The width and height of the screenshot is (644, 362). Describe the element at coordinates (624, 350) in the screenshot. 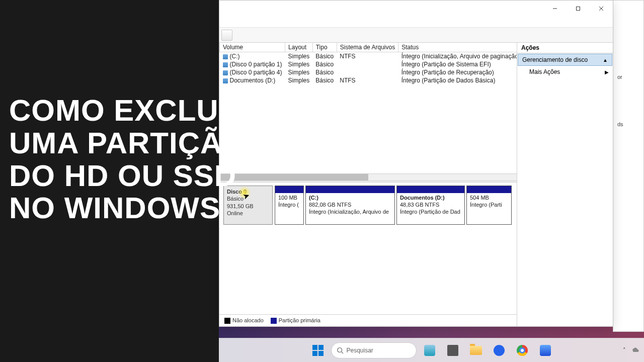

I see `tray-overflow-icon: ˄` at that location.